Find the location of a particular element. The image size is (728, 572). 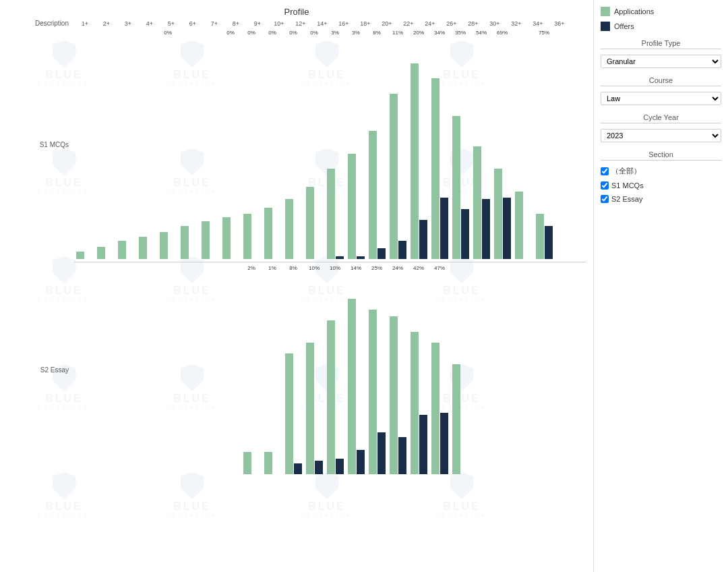

applications-legend-box is located at coordinates (605, 11).